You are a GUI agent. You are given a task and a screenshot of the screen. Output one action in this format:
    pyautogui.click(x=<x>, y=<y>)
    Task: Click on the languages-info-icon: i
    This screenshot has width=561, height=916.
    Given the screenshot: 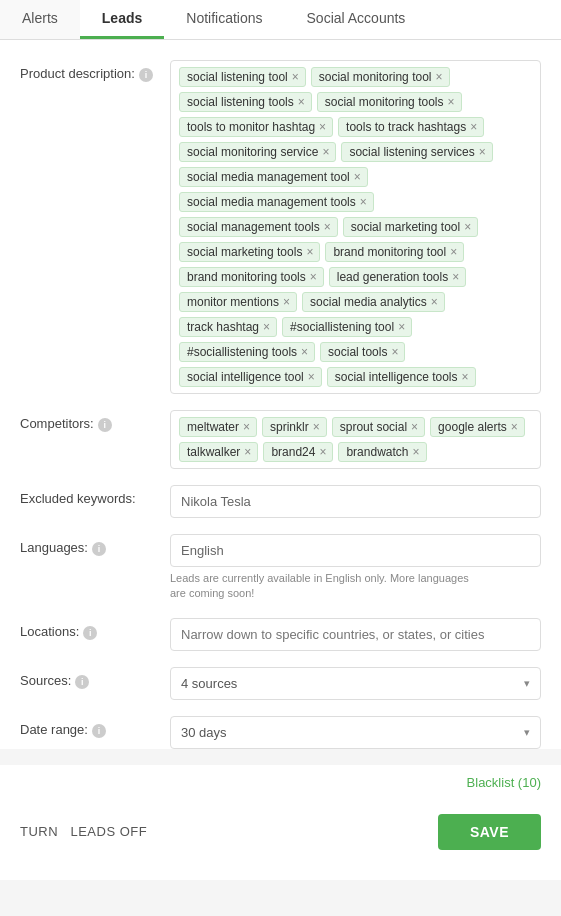 What is the action you would take?
    pyautogui.click(x=99, y=549)
    